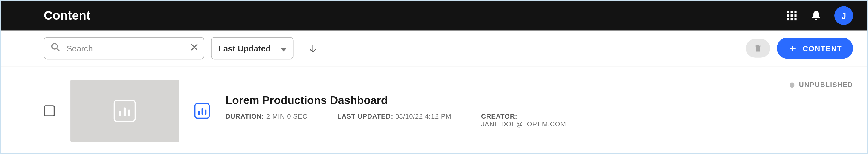  What do you see at coordinates (394, 120) in the screenshot?
I see `meta-updated: LAST UPDATED: 03/10/22 4:12 PM` at bounding box center [394, 120].